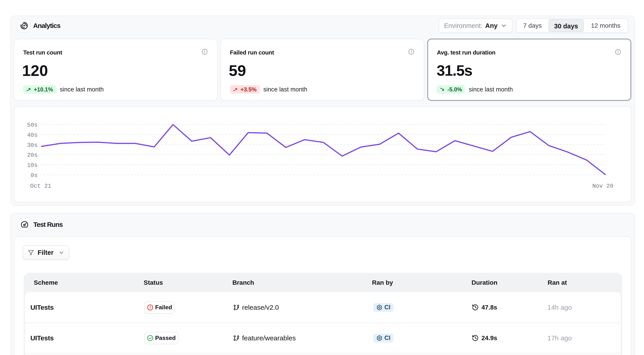 Image resolution: width=644 pixels, height=355 pixels. I want to click on svg-text: 50s, so click(32, 125).